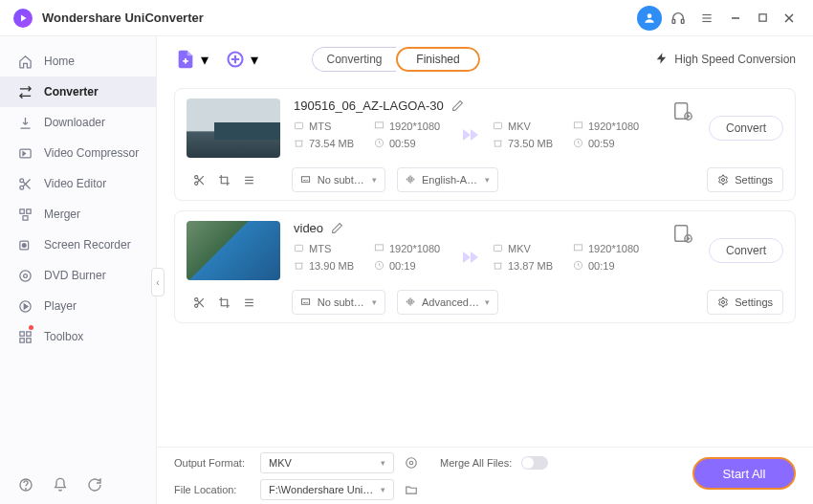 The image size is (813, 504). What do you see at coordinates (78, 275) in the screenshot?
I see `sidebar-item-dvd: DVD Burner` at bounding box center [78, 275].